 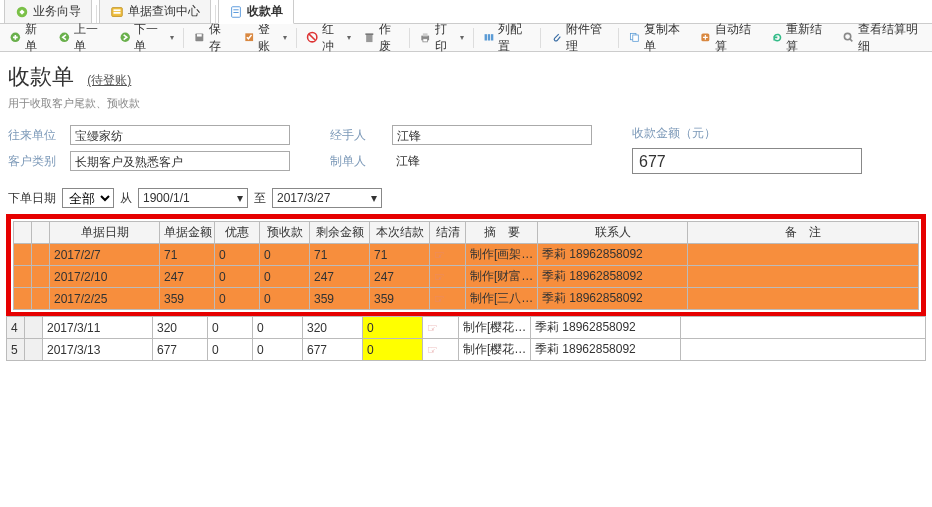 I want to click on prev-icon, so click(x=64, y=38).